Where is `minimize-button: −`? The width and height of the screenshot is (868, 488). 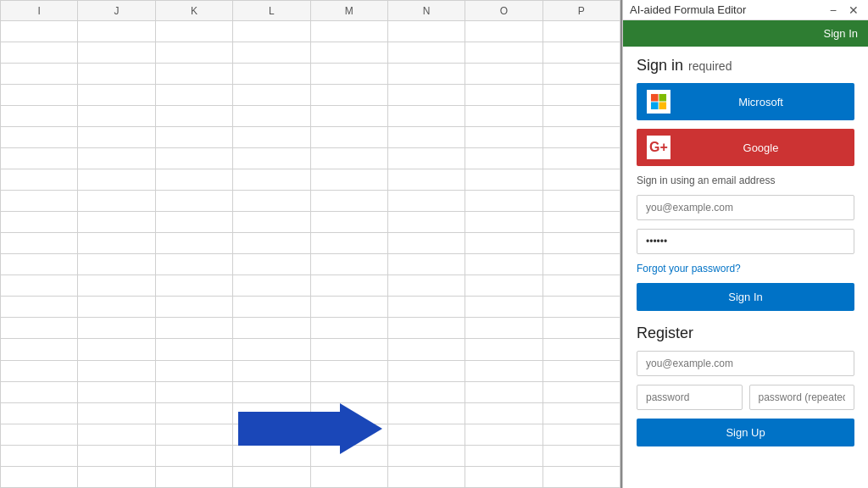
minimize-button: − is located at coordinates (833, 10).